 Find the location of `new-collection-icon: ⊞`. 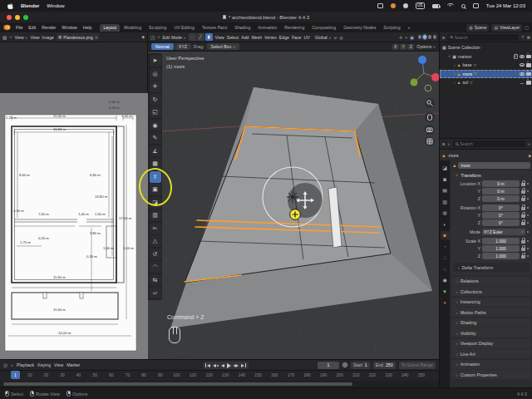

new-collection-icon: ⊞ is located at coordinates (529, 37).